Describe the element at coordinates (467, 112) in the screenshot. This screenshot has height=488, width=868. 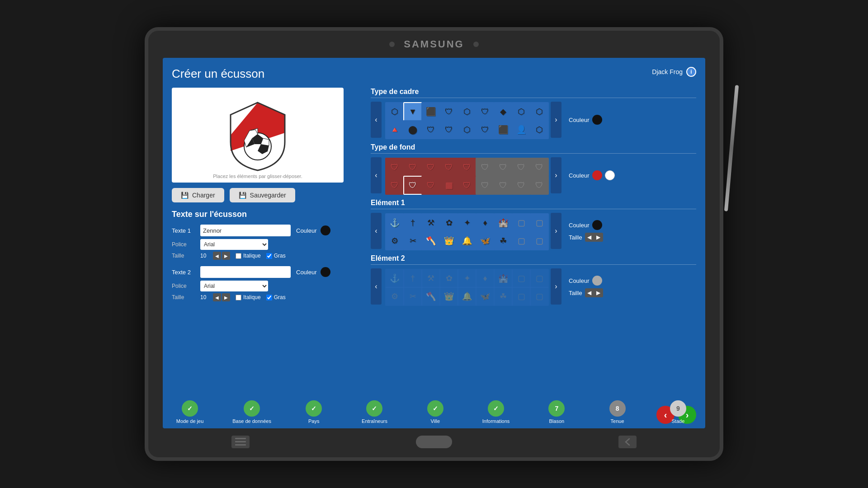
I see `cadre-icon-5: ⬡` at that location.